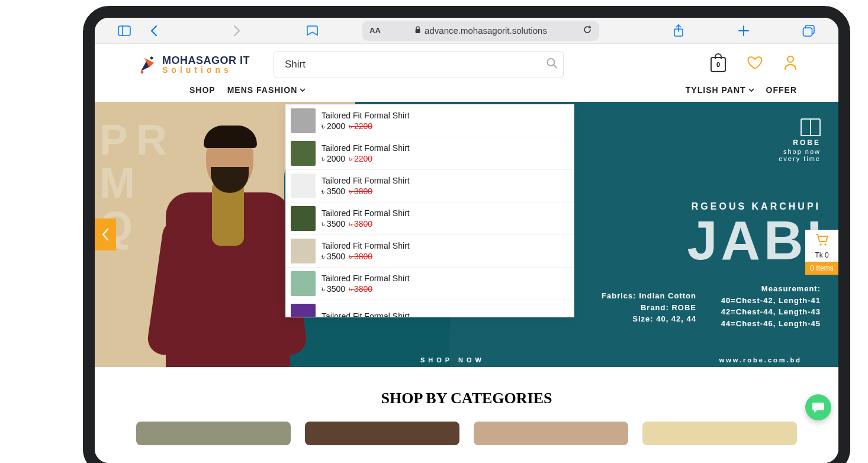 The width and height of the screenshot is (868, 463). Describe the element at coordinates (419, 65) in the screenshot. I see `search-input` at that location.